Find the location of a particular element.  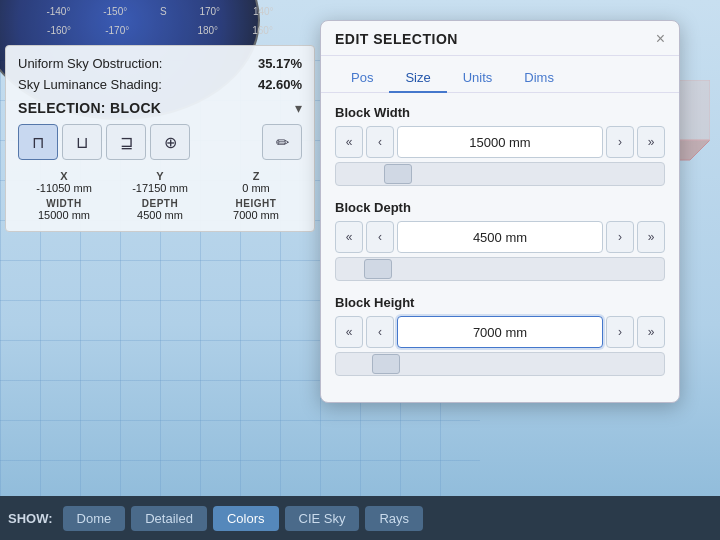

width-label: WIDTH is located at coordinates (64, 204).